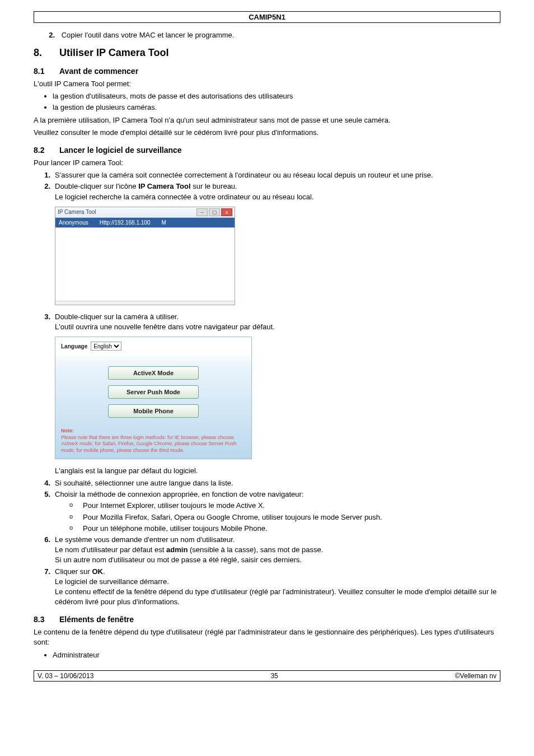  I want to click on login-note: Note: Please note that there are three l…, so click(153, 441).